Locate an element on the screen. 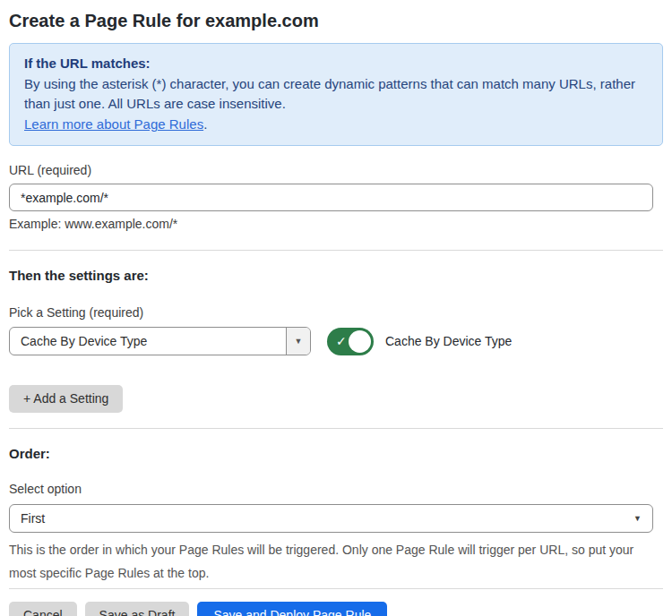 The height and width of the screenshot is (616, 672). url-helper: Example: www.example.com/* is located at coordinates (336, 224).